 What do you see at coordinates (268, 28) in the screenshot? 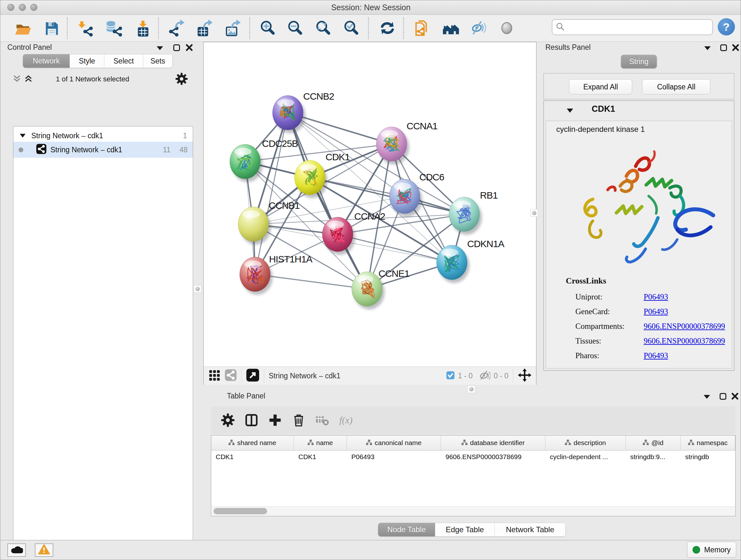
I see `zoom-in-icon` at bounding box center [268, 28].